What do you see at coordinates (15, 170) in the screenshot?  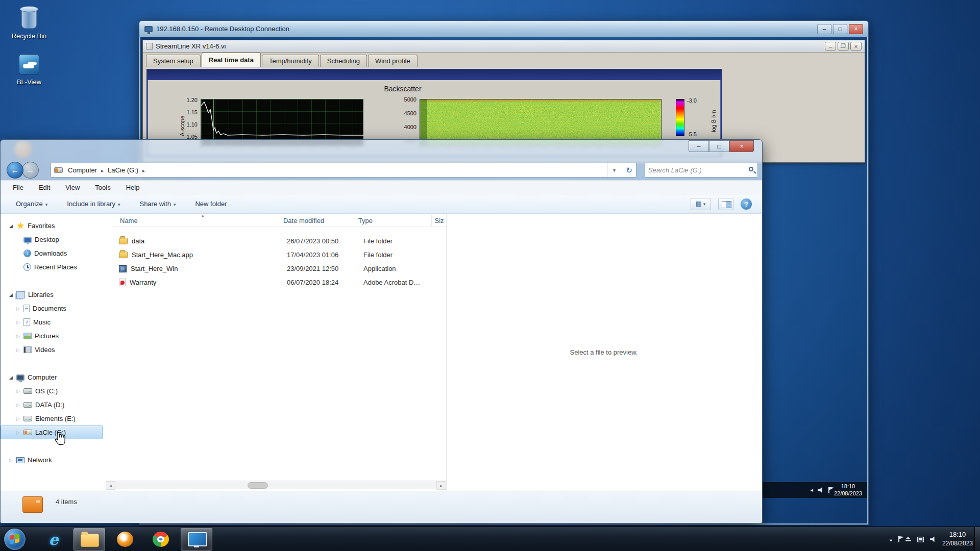 I see `back-button: ←` at bounding box center [15, 170].